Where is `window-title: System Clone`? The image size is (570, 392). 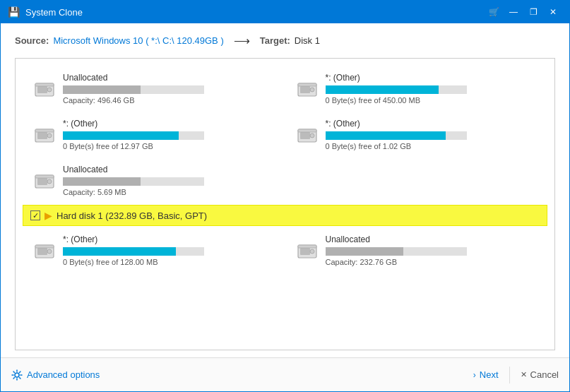
window-title: System Clone is located at coordinates (54, 13).